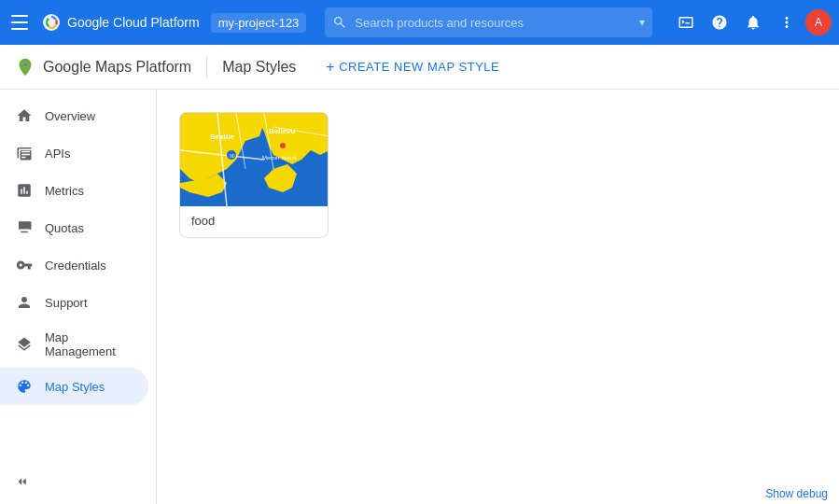 The image size is (839, 504). I want to click on gcp-logo-icon, so click(51, 22).